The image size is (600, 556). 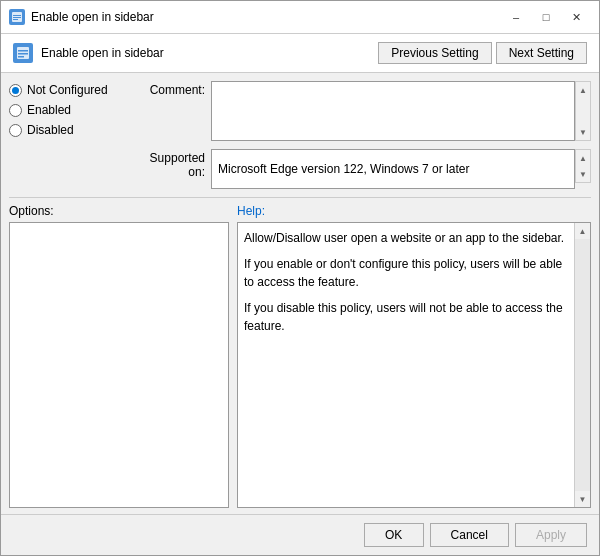 What do you see at coordinates (66, 110) in the screenshot?
I see `radio-enabled: Enabled` at bounding box center [66, 110].